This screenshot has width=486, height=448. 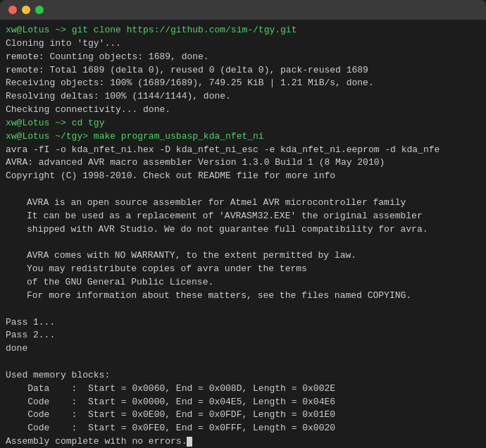 What do you see at coordinates (243, 323) in the screenshot?
I see `terminal-line: Pass 1...` at bounding box center [243, 323].